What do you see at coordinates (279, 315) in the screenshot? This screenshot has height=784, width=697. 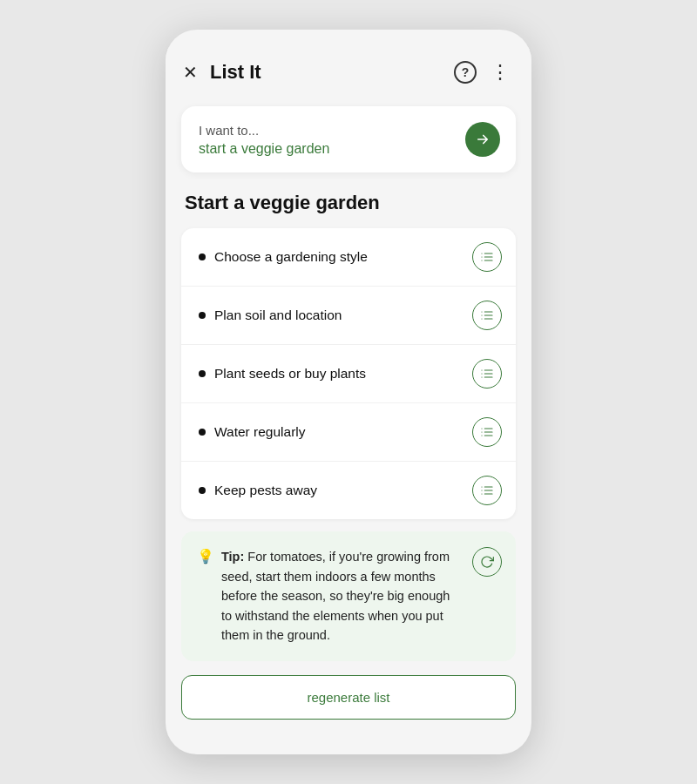 I see `list-item-text: Plan soil and location` at bounding box center [279, 315].